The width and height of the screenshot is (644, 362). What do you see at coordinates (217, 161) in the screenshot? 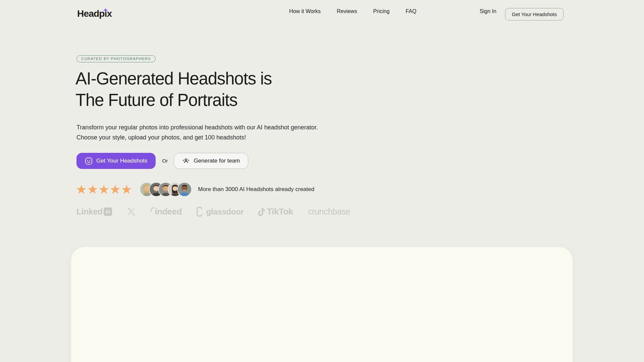
I see `secondary-cta-label: Generate for team` at bounding box center [217, 161].